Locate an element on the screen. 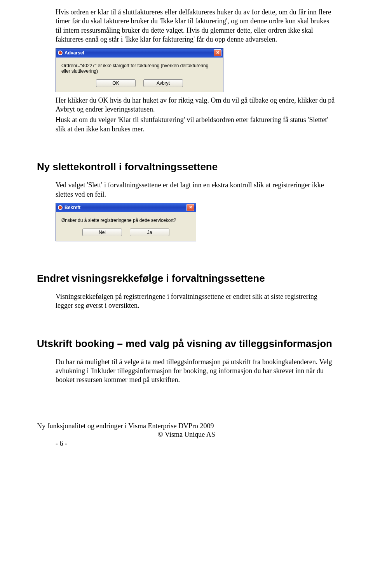  dialog-bekreft: Bekreft ✕ Ønsker du å slette registrerin… is located at coordinates (126, 222).